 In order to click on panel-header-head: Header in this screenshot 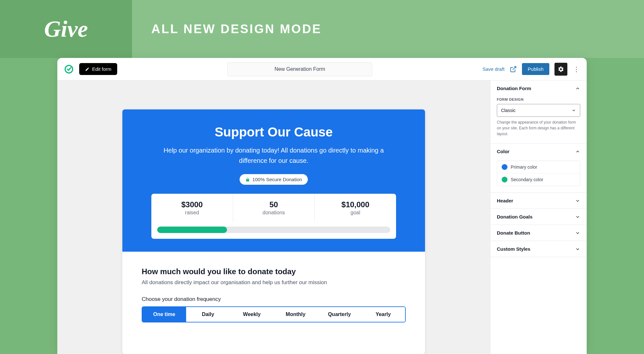, I will do `click(538, 201)`.